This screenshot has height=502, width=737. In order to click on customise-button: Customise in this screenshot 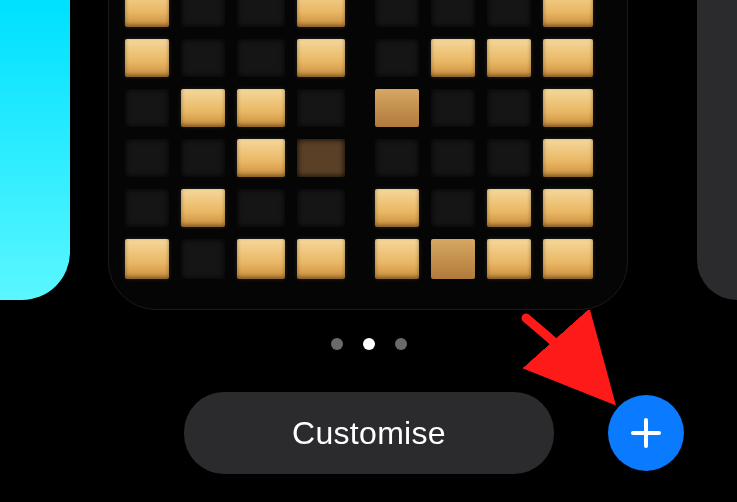, I will do `click(369, 433)`.